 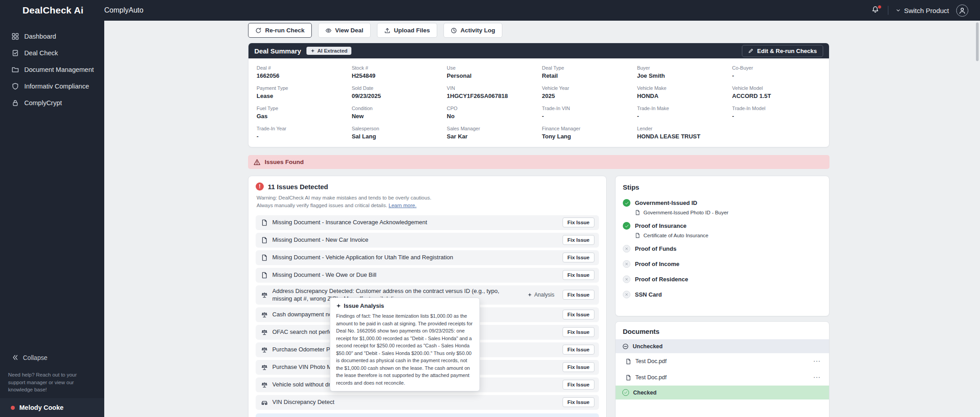 What do you see at coordinates (15, 36) in the screenshot?
I see `dashboard-icon` at bounding box center [15, 36].